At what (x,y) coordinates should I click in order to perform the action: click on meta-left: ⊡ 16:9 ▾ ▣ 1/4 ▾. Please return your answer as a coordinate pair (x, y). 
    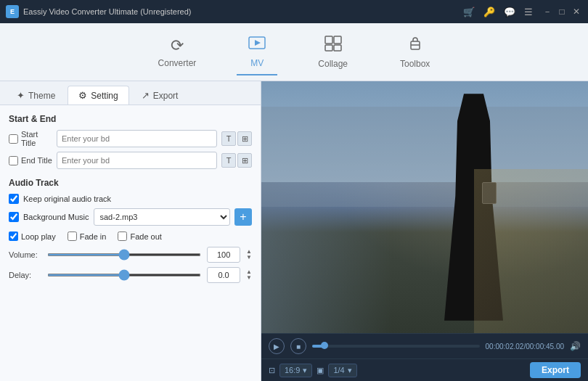
    Looking at the image, I should click on (313, 370).